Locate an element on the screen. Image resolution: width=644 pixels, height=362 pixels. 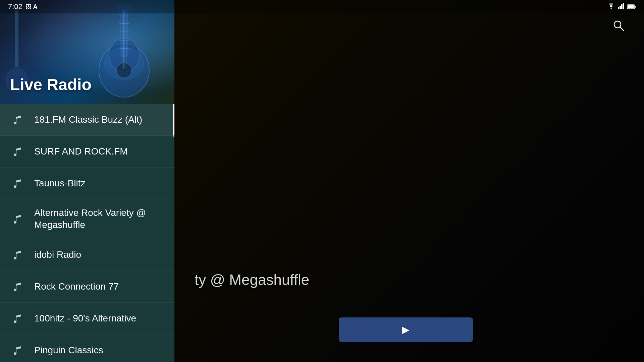
radio-station-name: 100hitz - 90's Alternative is located at coordinates (85, 318).